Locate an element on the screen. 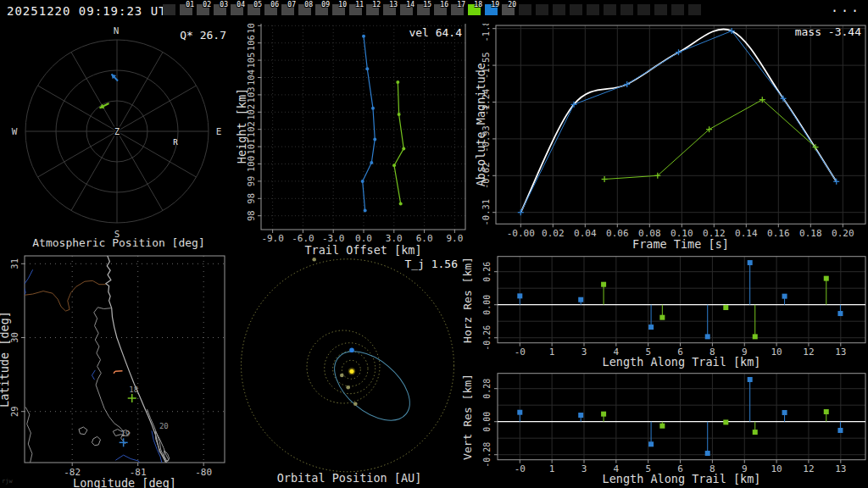  frame-thumbnail-10: 10 is located at coordinates (339, 10).